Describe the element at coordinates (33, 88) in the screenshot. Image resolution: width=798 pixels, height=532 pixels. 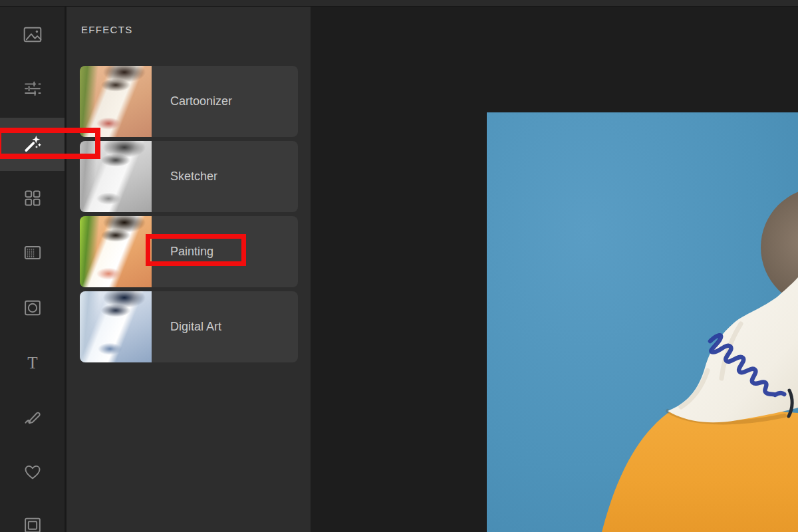
I see `adjustments-icon` at that location.